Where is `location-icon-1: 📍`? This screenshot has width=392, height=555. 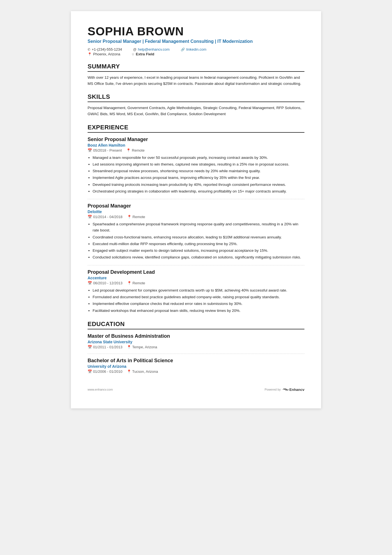 location-icon-1: 📍 is located at coordinates (128, 150).